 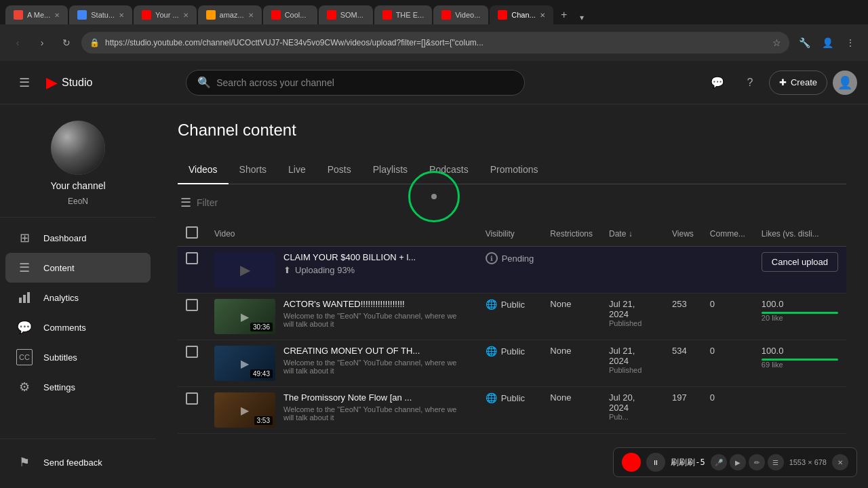 What do you see at coordinates (434, 30) in the screenshot?
I see `browser-chrome: A Me... ✕ Statu... ✕ Your ... ✕ amaz... …` at bounding box center [434, 30].